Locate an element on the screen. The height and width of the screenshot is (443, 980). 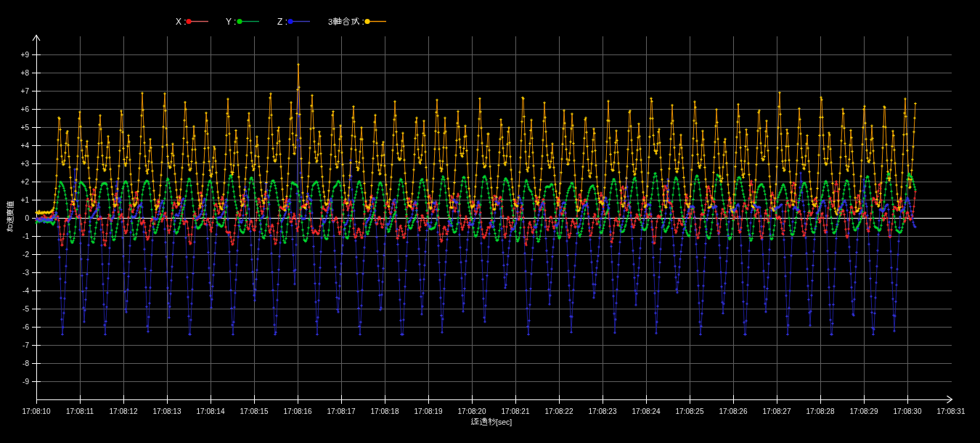
svg-text: -9 is located at coordinates (26, 382).